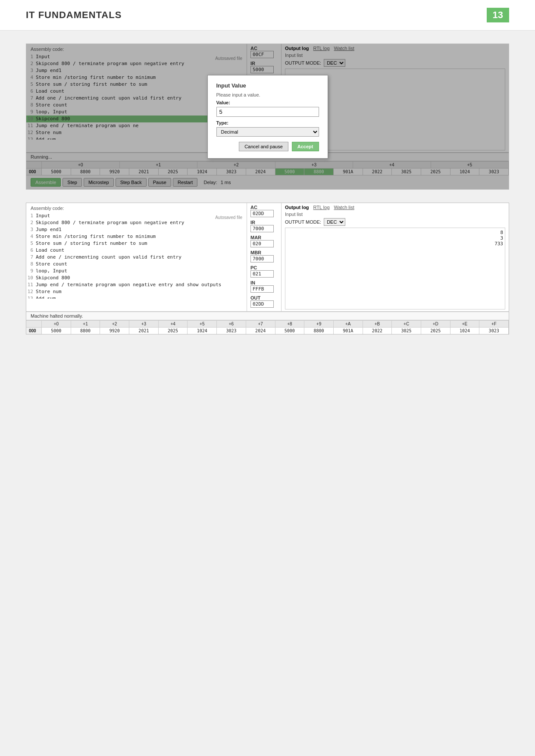 This screenshot has height=756, width=535. What do you see at coordinates (31, 230) in the screenshot?
I see `line-number: 3` at bounding box center [31, 230].